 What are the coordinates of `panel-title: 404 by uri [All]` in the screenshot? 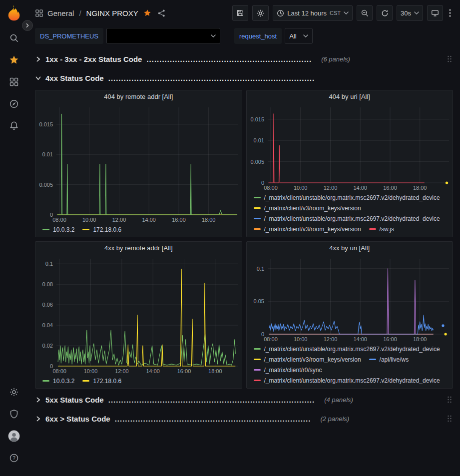 It's located at (350, 97).